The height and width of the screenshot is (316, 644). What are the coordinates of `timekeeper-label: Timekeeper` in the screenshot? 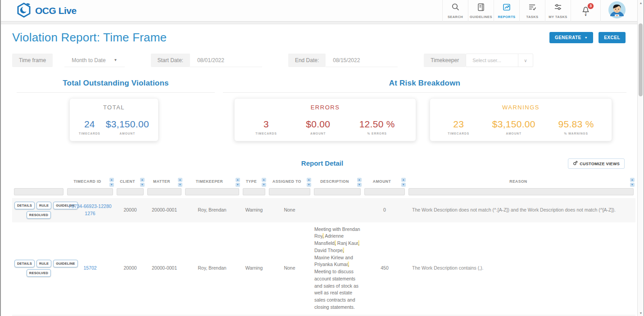 It's located at (445, 60).